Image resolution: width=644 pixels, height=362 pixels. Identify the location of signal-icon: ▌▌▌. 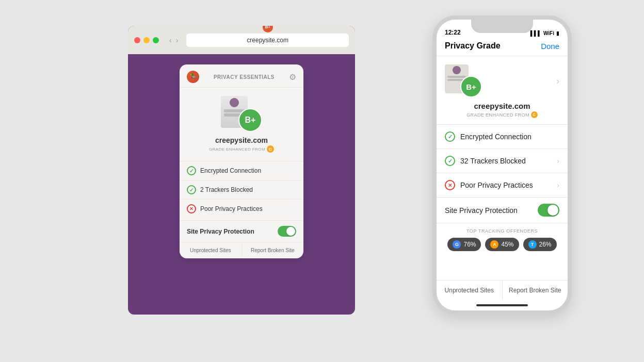
(536, 33).